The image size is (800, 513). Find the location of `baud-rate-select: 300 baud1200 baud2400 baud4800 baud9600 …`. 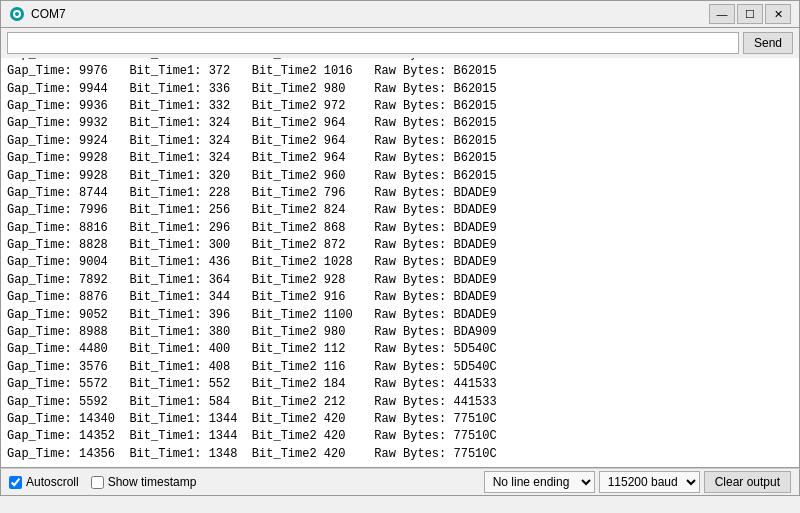

baud-rate-select: 300 baud1200 baud2400 baud4800 baud9600 … is located at coordinates (650, 482).